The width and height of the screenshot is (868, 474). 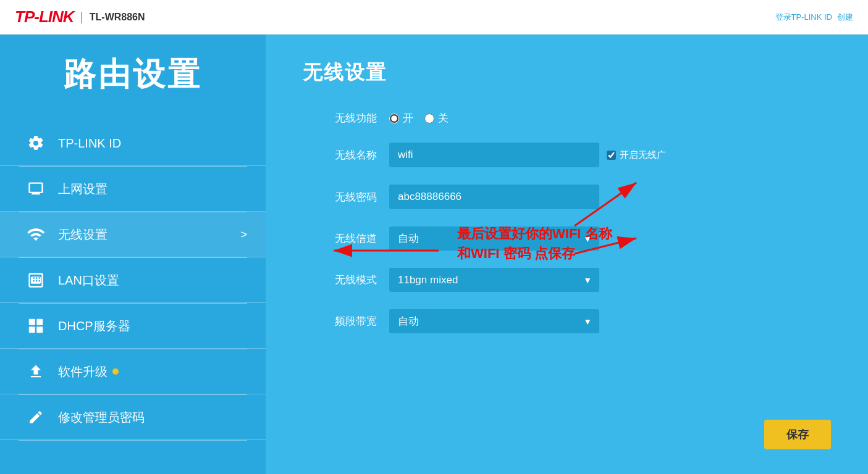 What do you see at coordinates (494, 197) in the screenshot?
I see `wireless-password-input` at bounding box center [494, 197].